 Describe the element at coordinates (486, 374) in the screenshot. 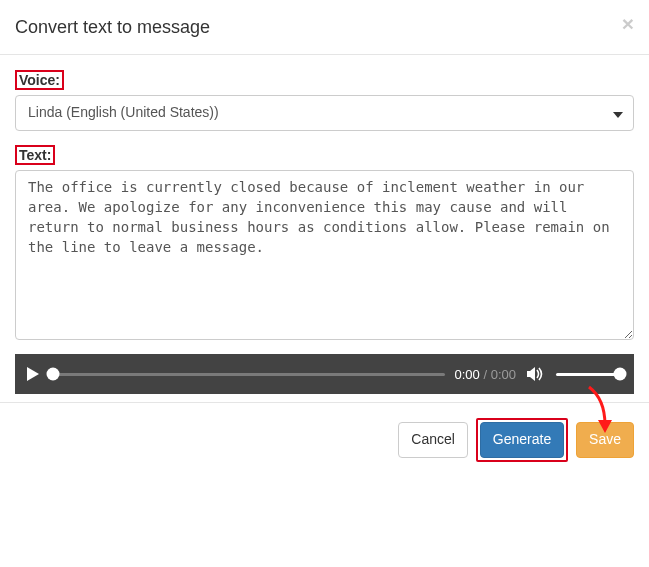

I see `time-display: 0:00 / 0:00` at that location.